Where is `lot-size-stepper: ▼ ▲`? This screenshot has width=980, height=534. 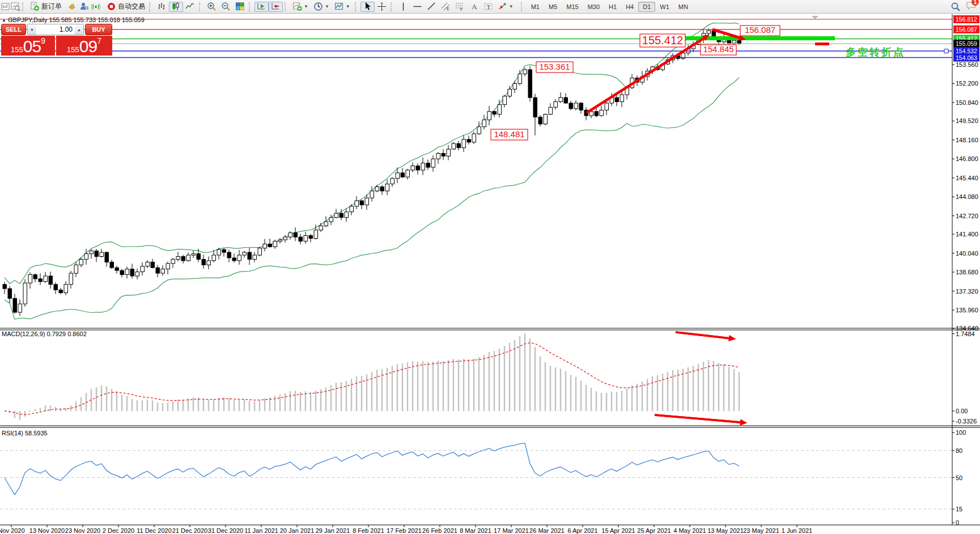 lot-size-stepper: ▼ ▲ is located at coordinates (56, 29).